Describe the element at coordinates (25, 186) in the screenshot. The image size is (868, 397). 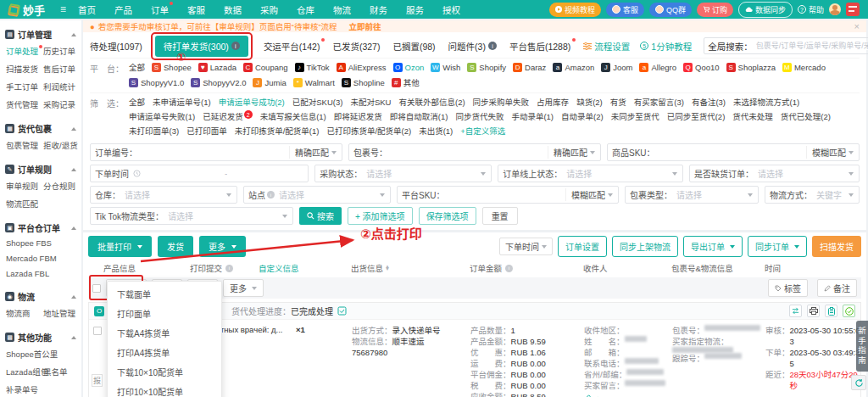
I see `sidebar-item: 审单规则` at that location.